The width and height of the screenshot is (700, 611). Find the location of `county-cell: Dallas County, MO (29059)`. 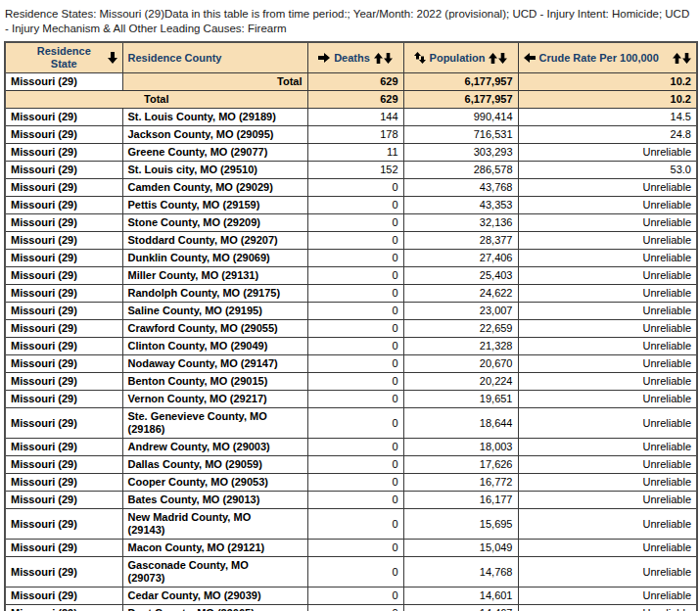

county-cell: Dallas County, MO (29059) is located at coordinates (215, 465).